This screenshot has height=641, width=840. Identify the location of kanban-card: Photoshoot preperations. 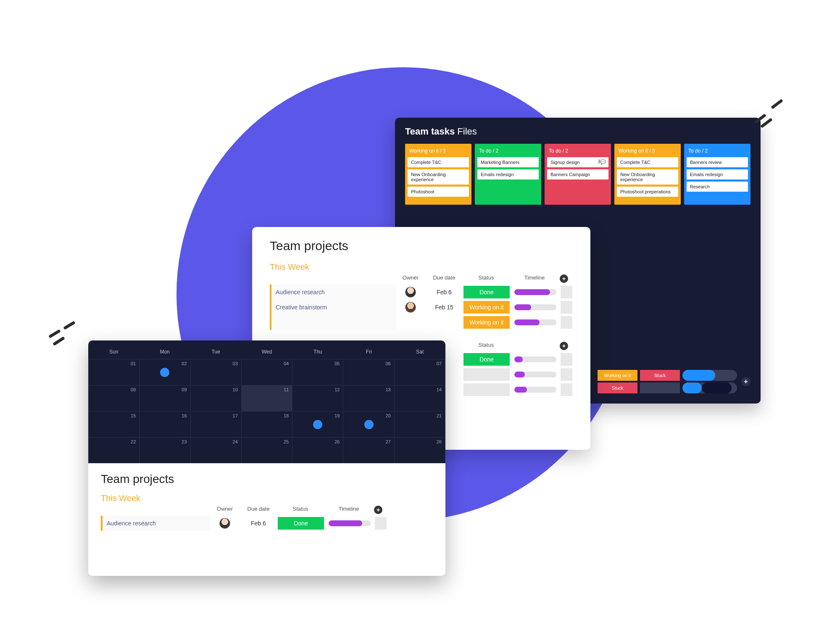
(648, 192).